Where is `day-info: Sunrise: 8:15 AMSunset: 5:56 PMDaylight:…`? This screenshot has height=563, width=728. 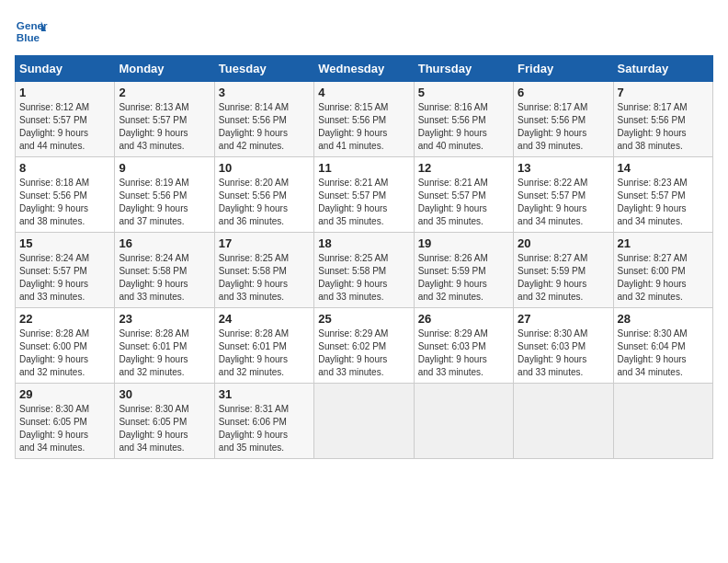 day-info: Sunrise: 8:15 AMSunset: 5:56 PMDaylight:… is located at coordinates (353, 127).